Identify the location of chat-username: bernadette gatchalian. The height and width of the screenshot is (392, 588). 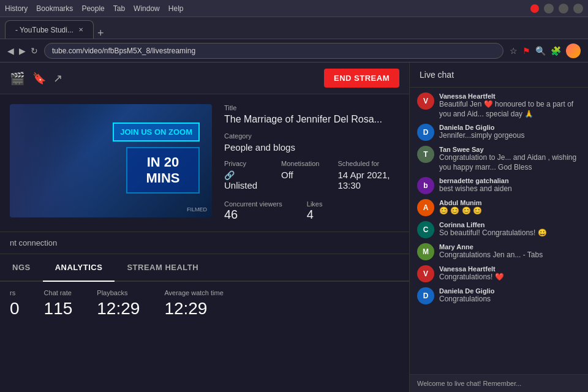
(510, 181).